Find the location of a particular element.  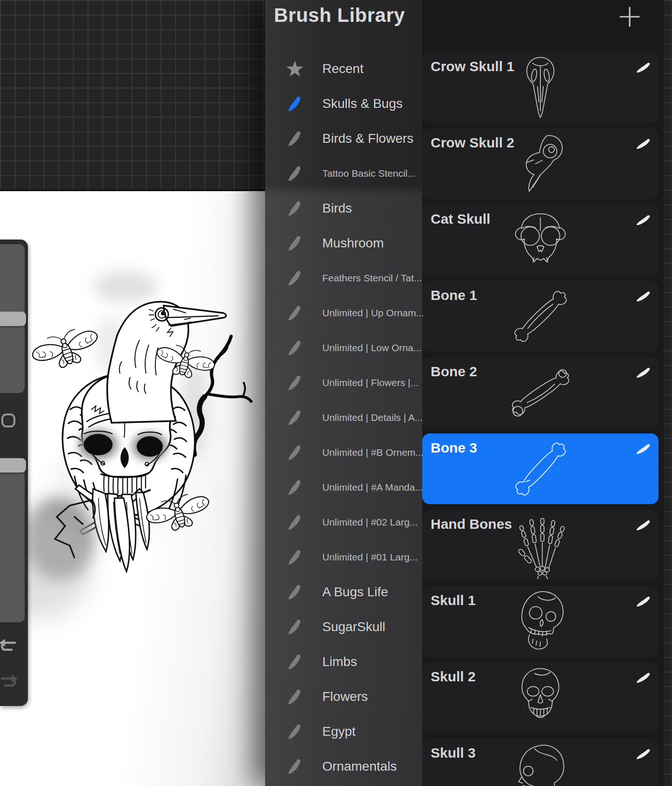

brush-name-label: Crow Skull 2 is located at coordinates (472, 143).